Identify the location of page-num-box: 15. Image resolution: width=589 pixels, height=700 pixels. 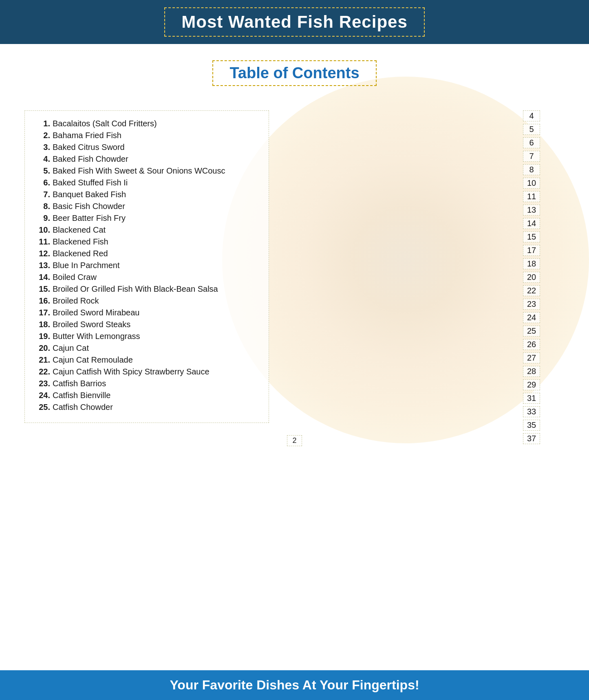
(532, 237).